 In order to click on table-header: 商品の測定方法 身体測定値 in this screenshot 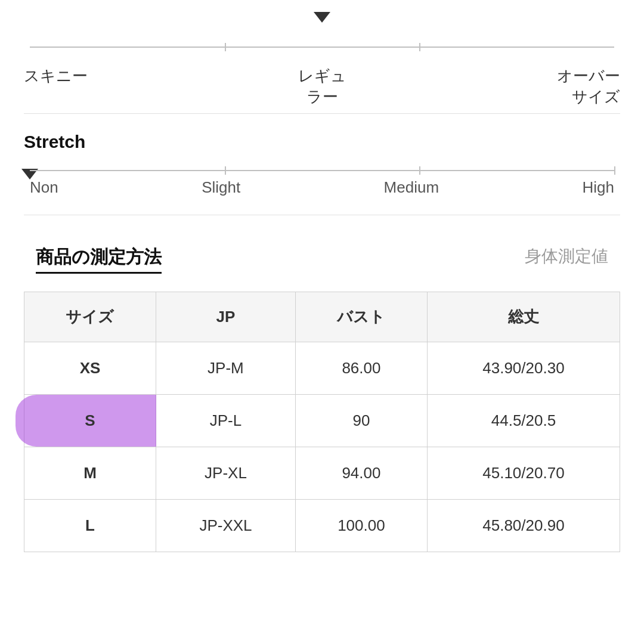, I will do `click(322, 259)`.